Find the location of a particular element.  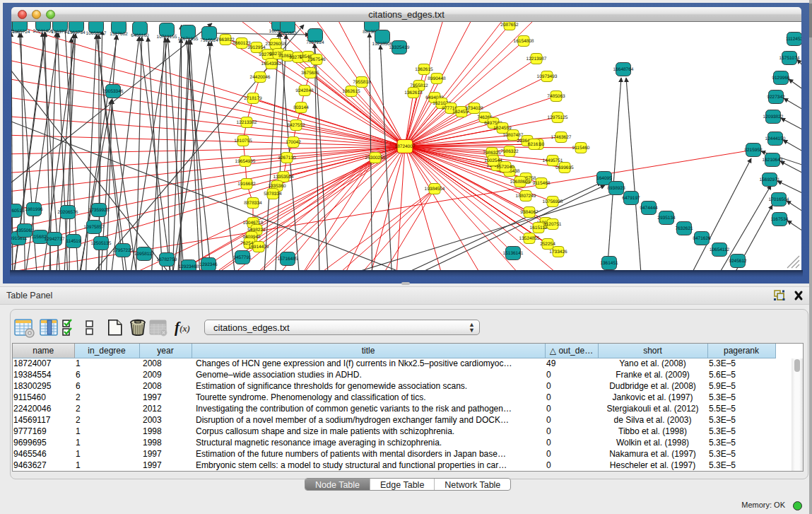

svg-text: 15692971 is located at coordinates (770, 180).